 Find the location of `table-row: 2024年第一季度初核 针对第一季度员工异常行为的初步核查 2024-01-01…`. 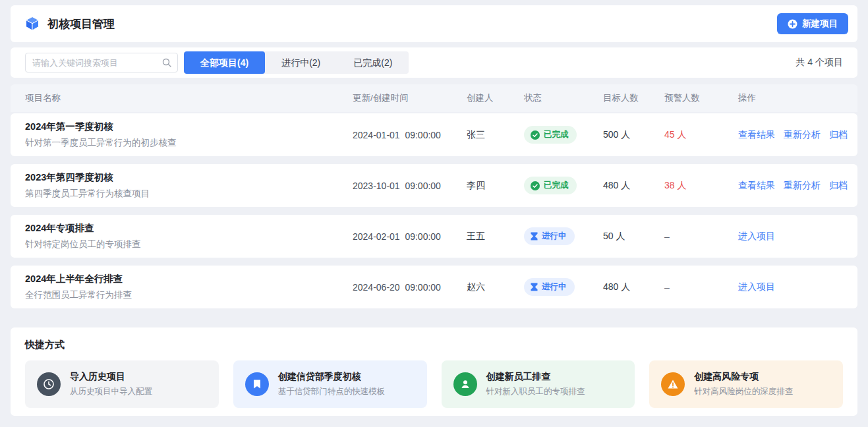

table-row: 2024年第一季度初核 针对第一季度员工异常行为的初步核查 2024-01-01… is located at coordinates (434, 134).